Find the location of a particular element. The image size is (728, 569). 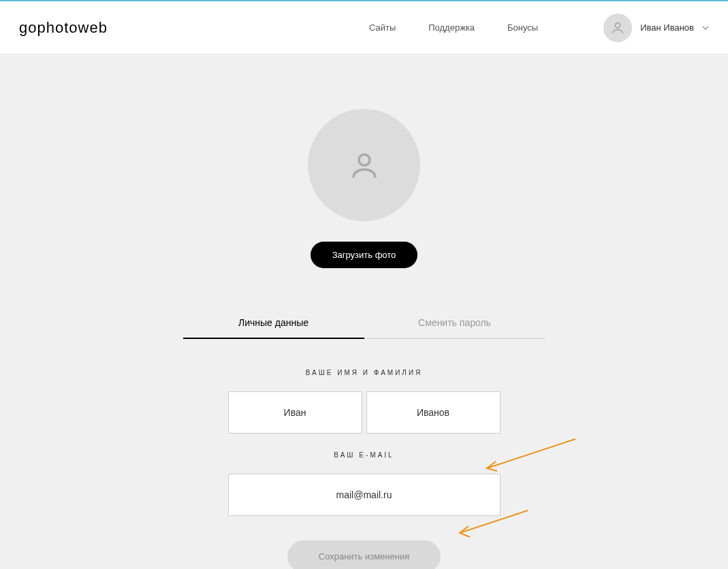

email-field is located at coordinates (364, 495).